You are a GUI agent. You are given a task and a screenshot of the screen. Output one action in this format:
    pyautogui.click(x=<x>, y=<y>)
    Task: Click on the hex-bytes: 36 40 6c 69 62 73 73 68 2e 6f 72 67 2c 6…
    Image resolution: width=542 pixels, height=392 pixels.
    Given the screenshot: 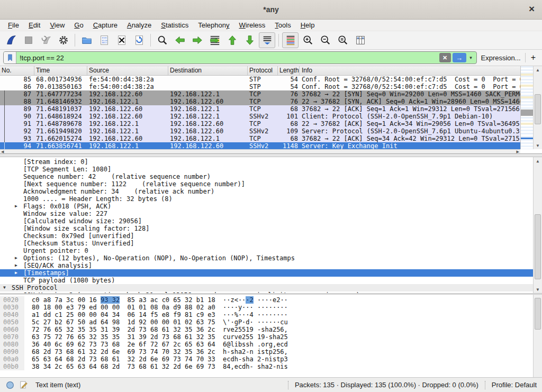 What is the action you would take?
    pyautogui.click(x=123, y=344)
    